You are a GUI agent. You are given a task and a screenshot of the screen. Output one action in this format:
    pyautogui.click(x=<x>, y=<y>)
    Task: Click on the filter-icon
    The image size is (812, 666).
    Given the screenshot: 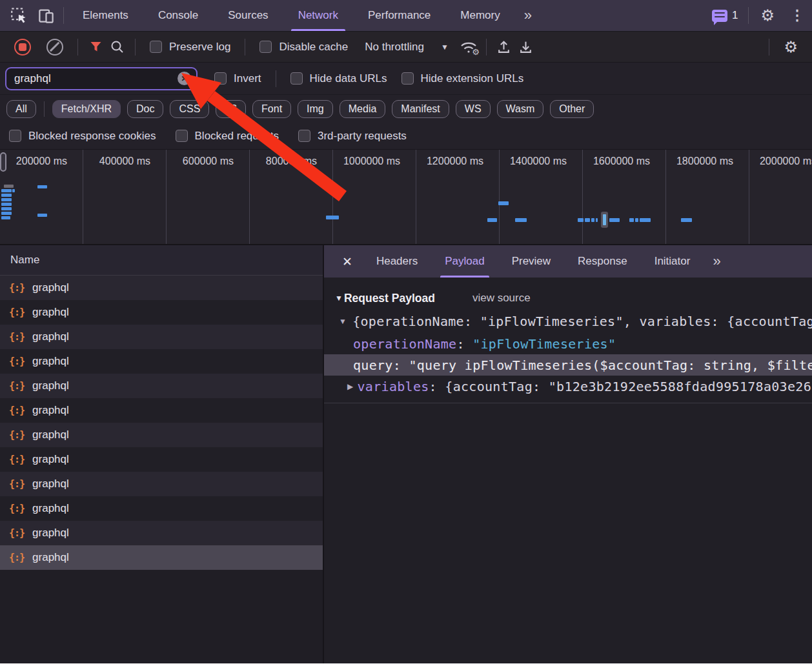 What is the action you would take?
    pyautogui.click(x=96, y=47)
    